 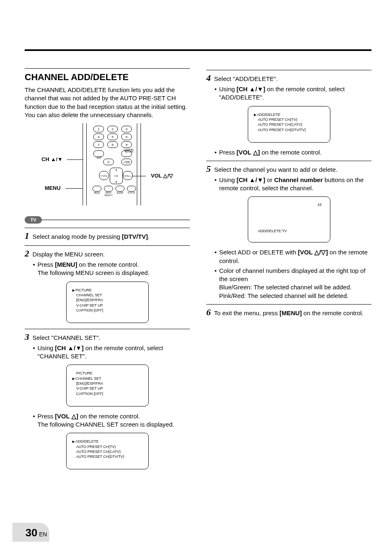 I want to click on step-bullet: • Press [MENU] on the remote control. Th…, so click(x=111, y=269).